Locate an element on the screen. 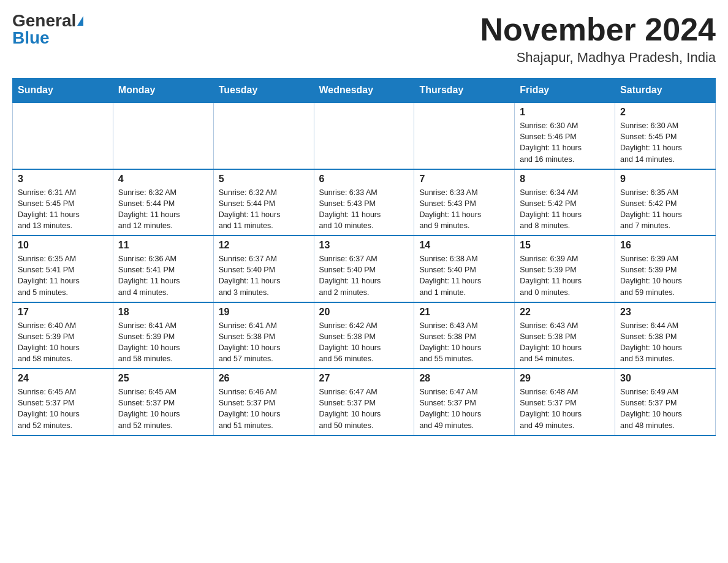  calendar-cell: 17Sunrise: 6:40 AM Sunset: 5:39 PM Dayli… is located at coordinates (63, 336).